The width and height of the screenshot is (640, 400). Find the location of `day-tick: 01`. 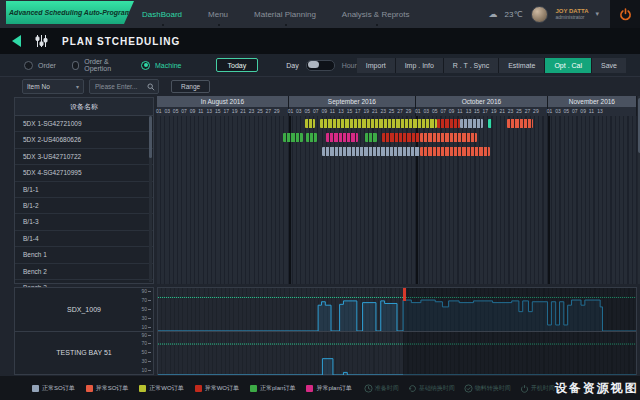

day-tick: 01 is located at coordinates (291, 111).